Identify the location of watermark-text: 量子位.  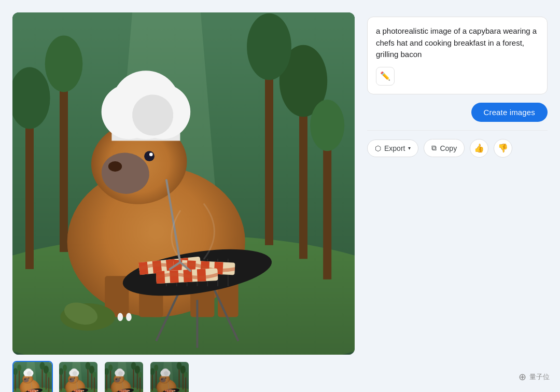
(539, 377).